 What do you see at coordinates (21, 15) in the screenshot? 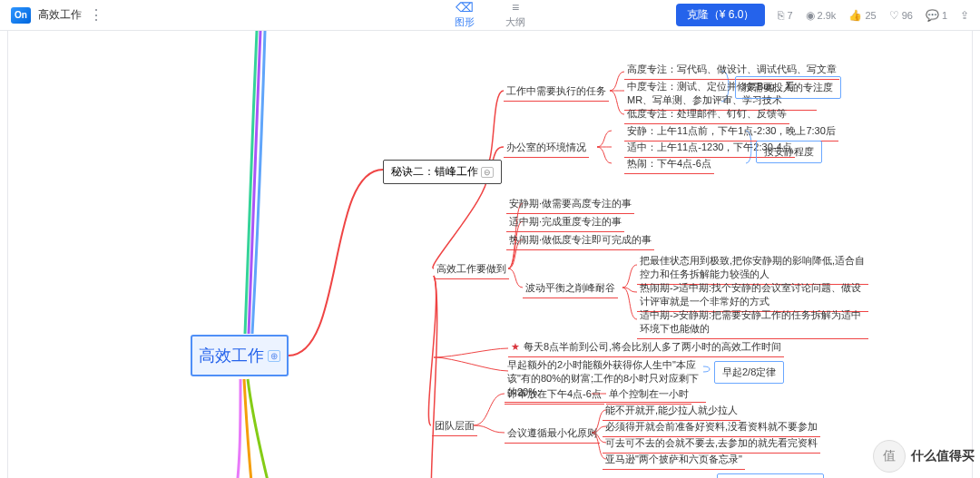
I see `app-logo: On` at bounding box center [21, 15].